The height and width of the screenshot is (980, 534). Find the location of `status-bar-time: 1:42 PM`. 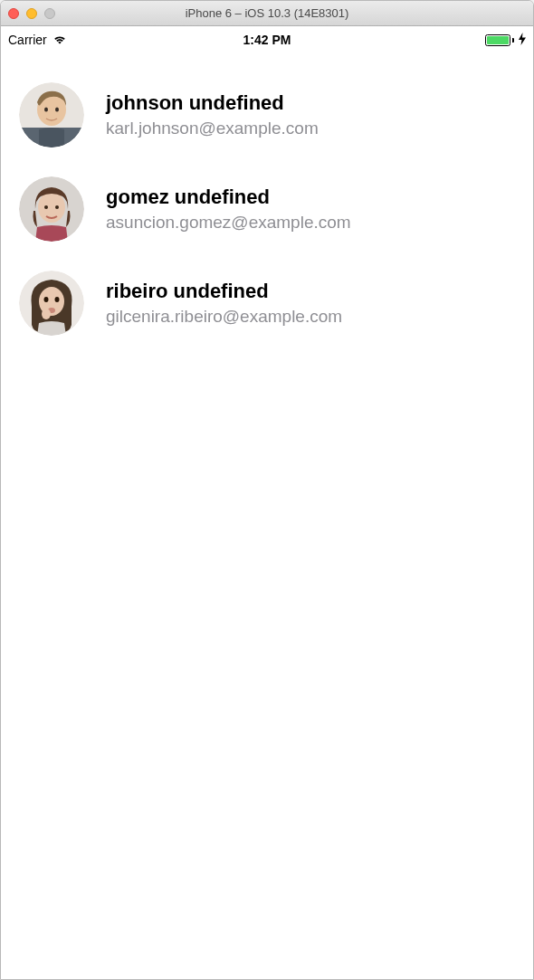

status-bar-time: 1:42 PM is located at coordinates (267, 40).